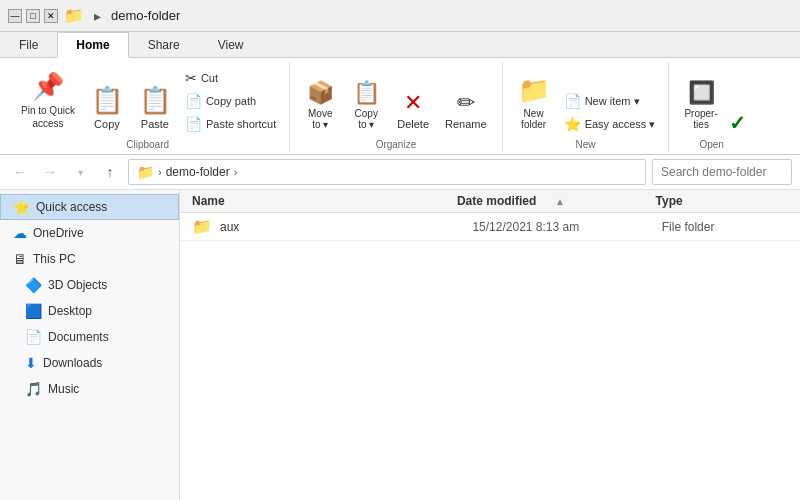 The width and height of the screenshot is (800, 500). What do you see at coordinates (198, 172) in the screenshot?
I see `path-segment: demo-folder` at bounding box center [198, 172].